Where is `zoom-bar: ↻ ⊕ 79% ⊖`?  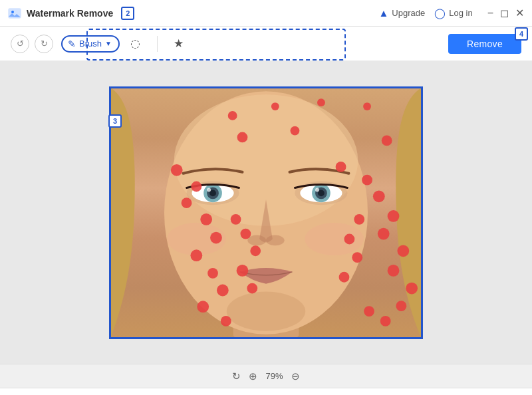
zoom-bar: ↻ ⊕ 79% ⊖ is located at coordinates (266, 376).